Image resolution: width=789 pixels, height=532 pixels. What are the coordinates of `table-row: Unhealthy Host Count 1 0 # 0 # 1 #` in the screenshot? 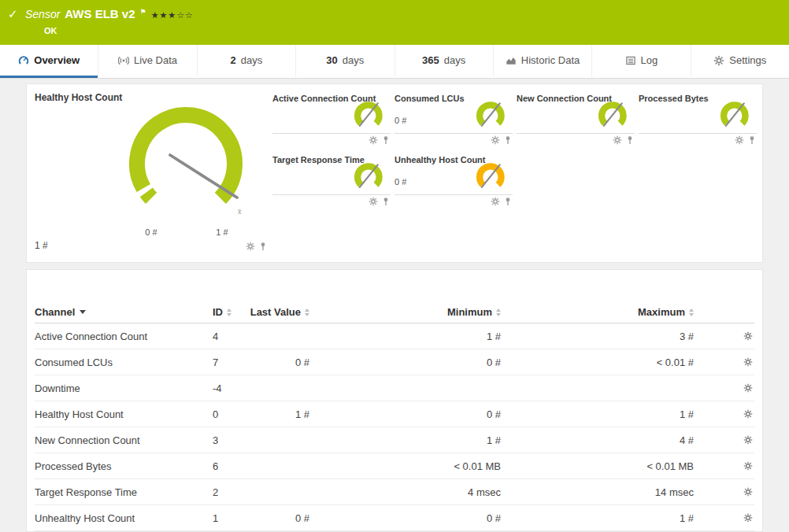 It's located at (394, 518).